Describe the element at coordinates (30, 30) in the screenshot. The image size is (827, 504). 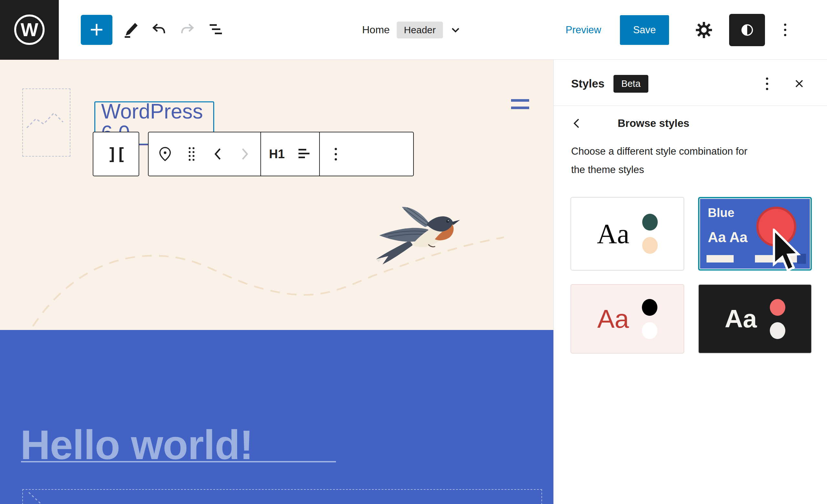
I see `wordpress-logo-icon: W` at that location.